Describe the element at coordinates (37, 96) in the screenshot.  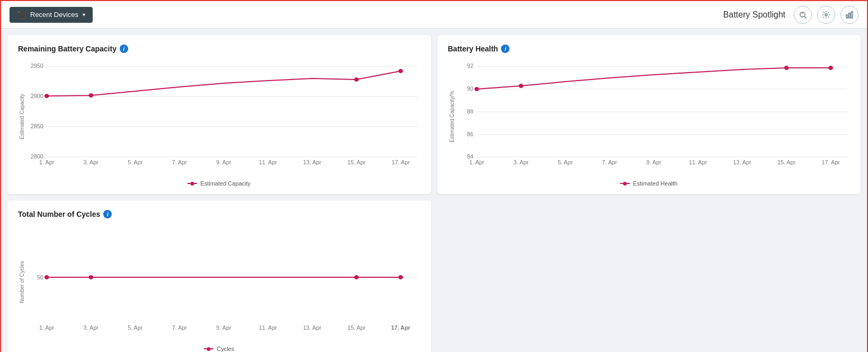
I see `svg-text: 2900` at that location.